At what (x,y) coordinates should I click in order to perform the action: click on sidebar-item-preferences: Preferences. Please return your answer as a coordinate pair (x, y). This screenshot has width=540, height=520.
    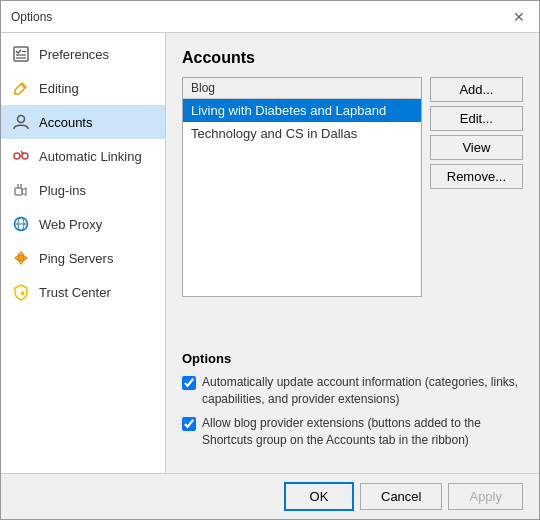
    Looking at the image, I should click on (83, 54).